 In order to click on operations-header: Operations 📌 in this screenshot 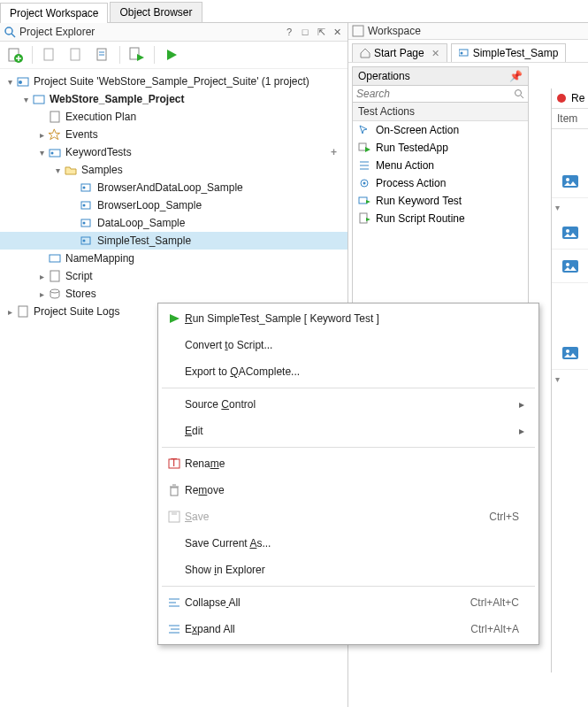, I will do `click(440, 76)`.